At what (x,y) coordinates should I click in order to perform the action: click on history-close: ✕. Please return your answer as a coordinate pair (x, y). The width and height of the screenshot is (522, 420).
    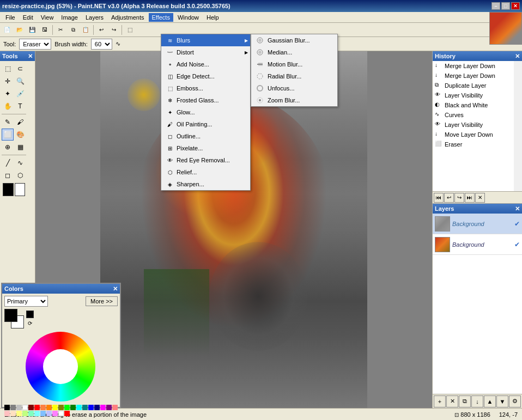
    Looking at the image, I should click on (518, 57).